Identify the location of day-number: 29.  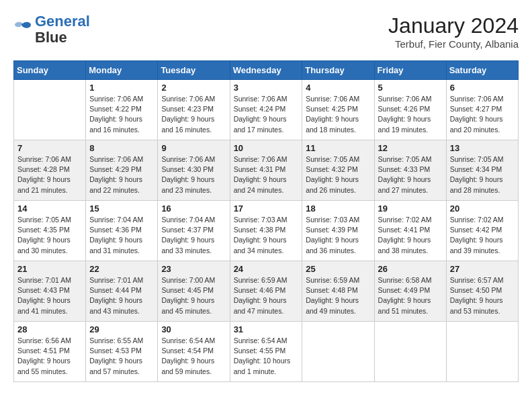
(122, 329).